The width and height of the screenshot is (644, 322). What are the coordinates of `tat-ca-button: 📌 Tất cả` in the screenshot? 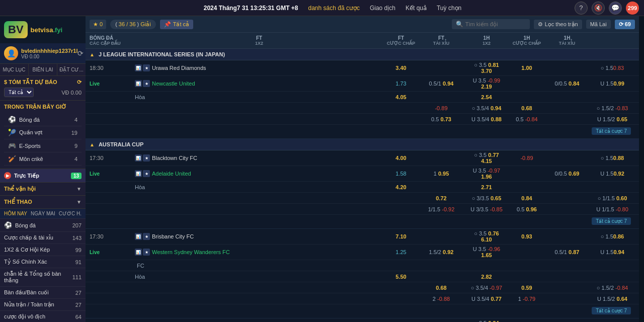 It's located at (177, 24).